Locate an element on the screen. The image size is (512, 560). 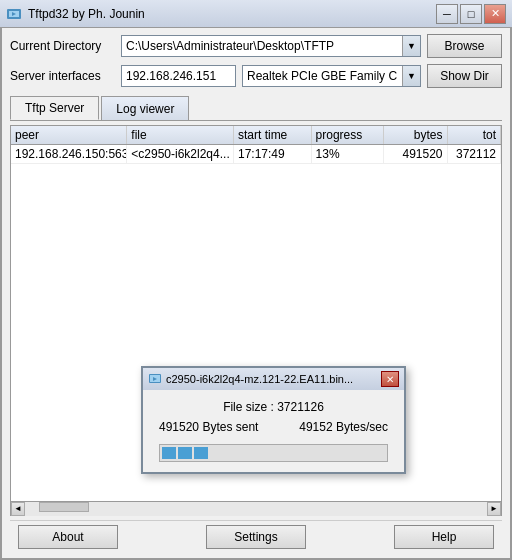
popup-dialog: c2950-i6k2l2q4-mz.121-22.EA11.bin... ✕ F… is located at coordinates (274, 420).